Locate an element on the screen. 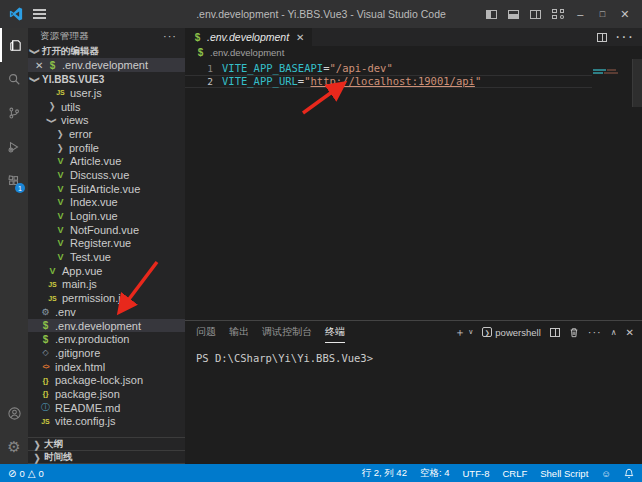  status-item: 空格: 4 is located at coordinates (435, 474).